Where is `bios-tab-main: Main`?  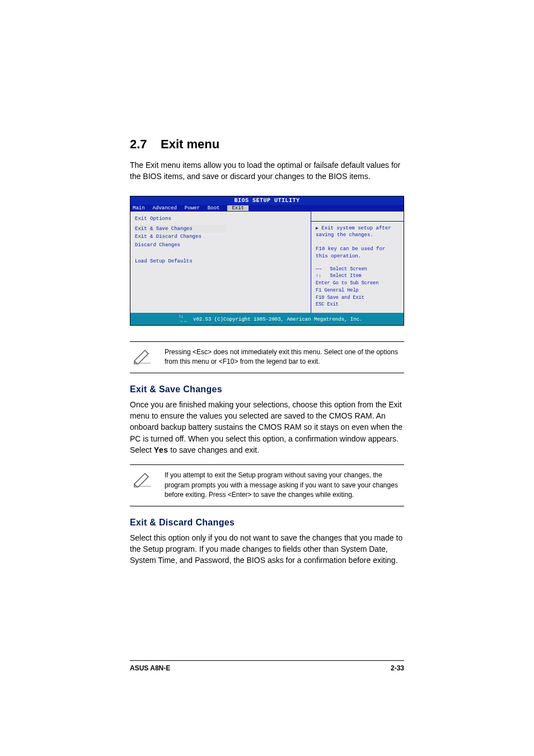
bios-tab-main: Main is located at coordinates (139, 208).